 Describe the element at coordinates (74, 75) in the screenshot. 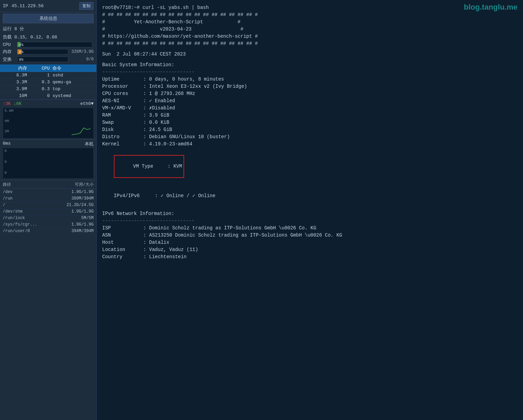

I see `proc-cmd: sshd` at that location.